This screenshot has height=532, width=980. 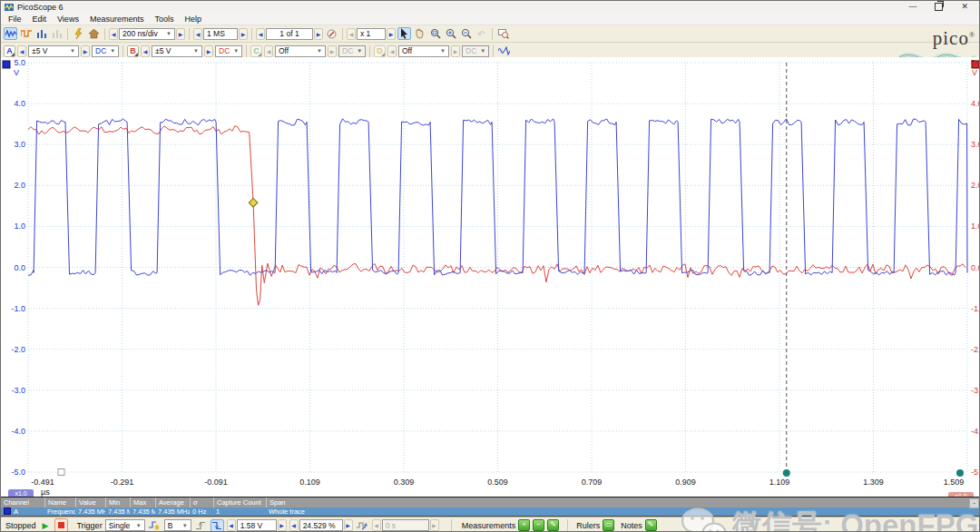 I want to click on channel-a-badge: A, so click(x=9, y=51).